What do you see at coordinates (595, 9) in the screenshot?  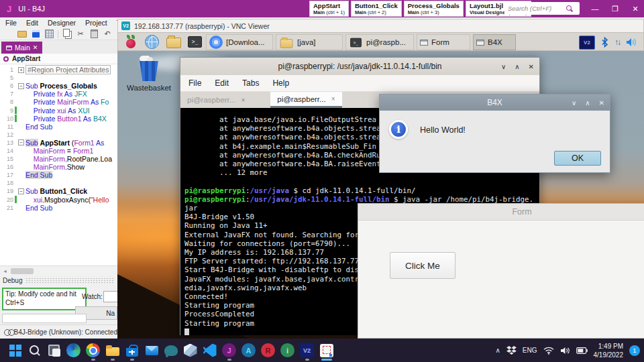 I see `minimize-icon: —` at bounding box center [595, 9].